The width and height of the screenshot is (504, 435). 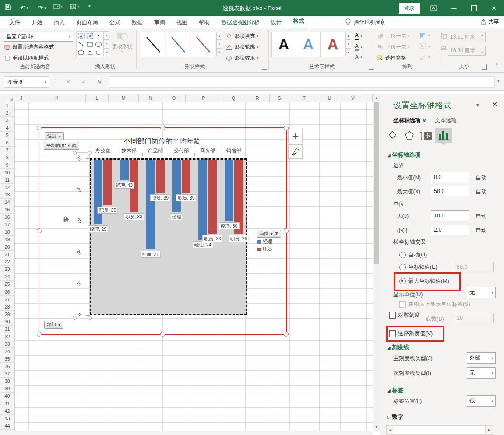 What do you see at coordinates (277, 22) in the screenshot?
I see `tab-设计: 设计` at bounding box center [277, 22].